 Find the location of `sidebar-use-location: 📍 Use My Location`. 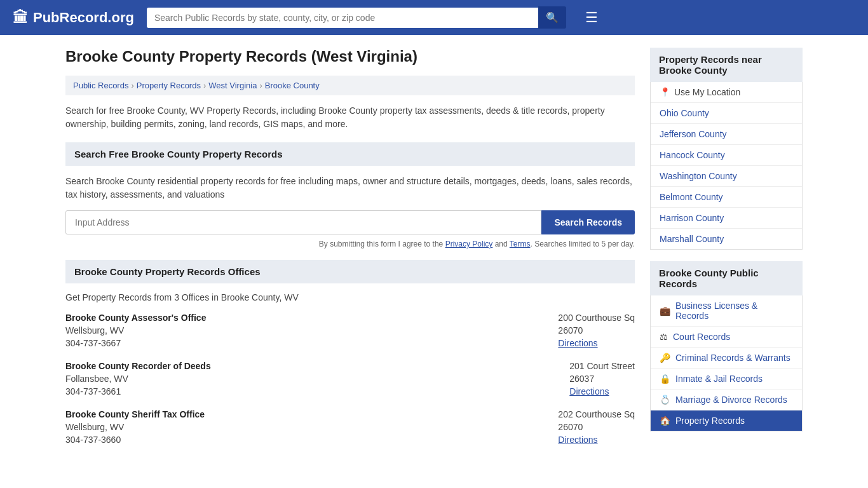

sidebar-use-location: 📍 Use My Location is located at coordinates (726, 93).